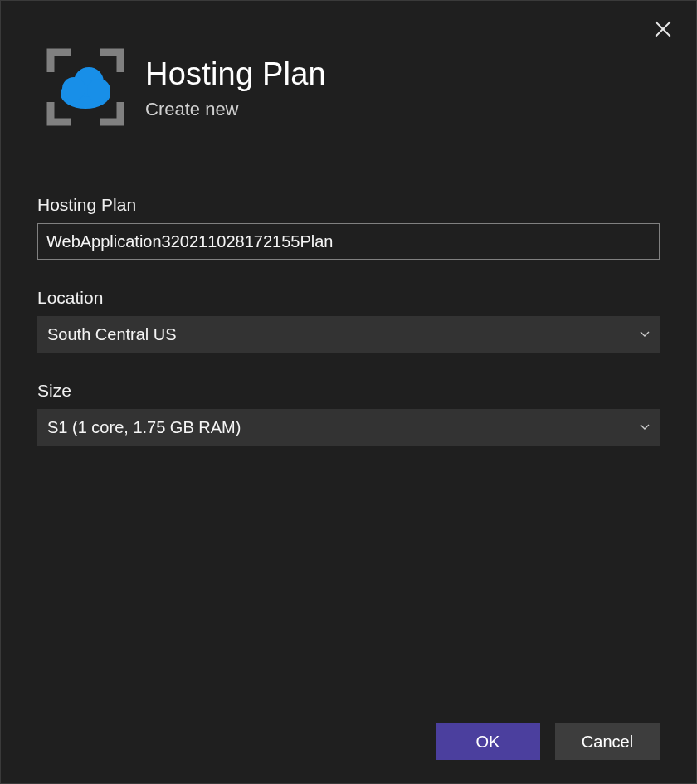 Image resolution: width=697 pixels, height=784 pixels. I want to click on hosting-plan-label: Hosting Plan, so click(348, 205).